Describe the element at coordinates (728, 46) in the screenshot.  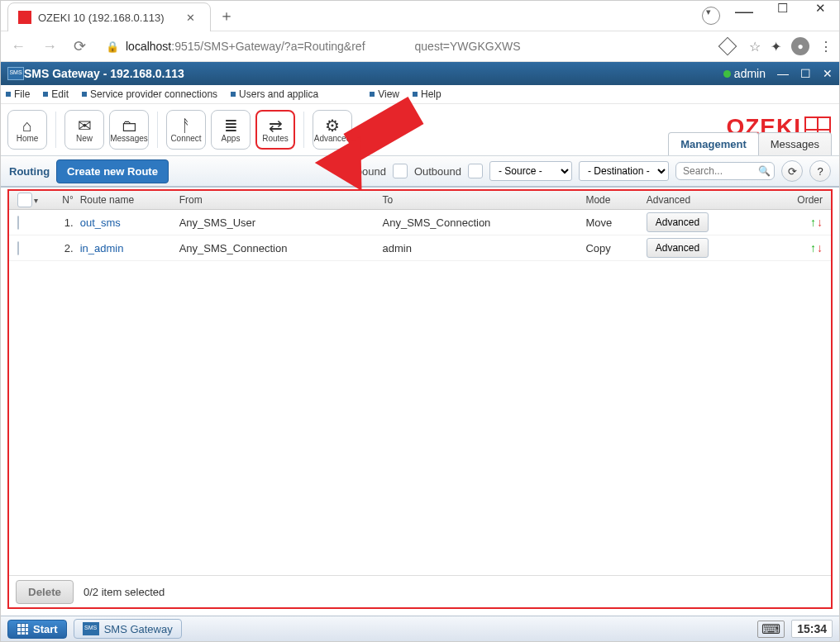
I see `share-icon` at that location.